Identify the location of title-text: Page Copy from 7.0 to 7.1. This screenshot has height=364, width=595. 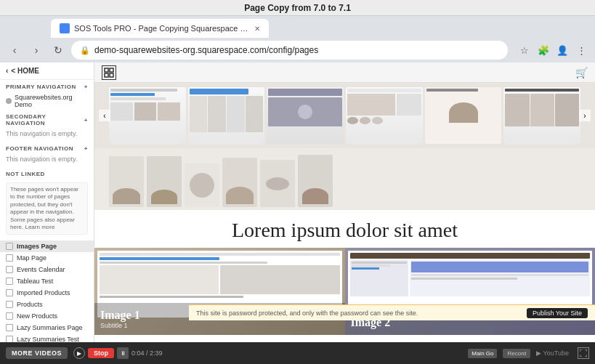
(298, 8).